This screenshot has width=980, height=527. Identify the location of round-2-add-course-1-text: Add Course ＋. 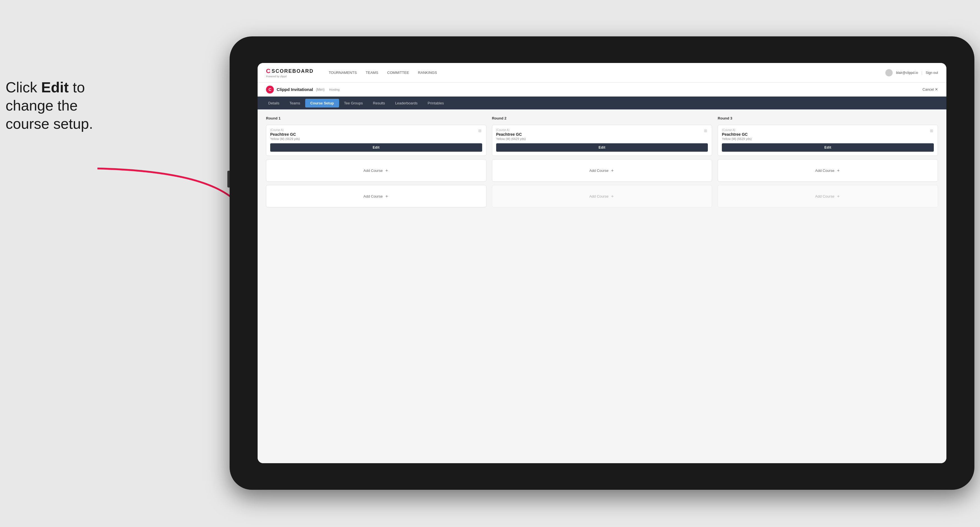
(602, 170).